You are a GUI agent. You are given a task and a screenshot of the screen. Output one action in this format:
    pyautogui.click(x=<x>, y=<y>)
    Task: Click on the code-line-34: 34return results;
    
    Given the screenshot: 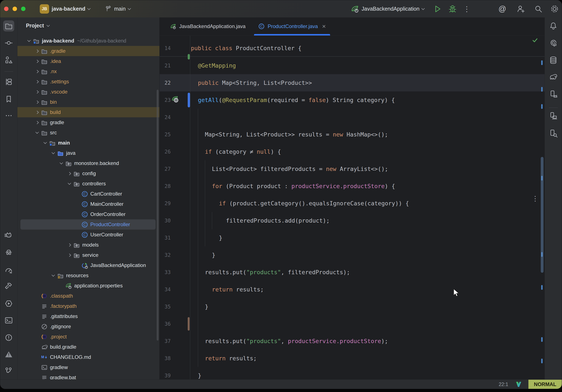 What is the action you would take?
    pyautogui.click(x=352, y=289)
    